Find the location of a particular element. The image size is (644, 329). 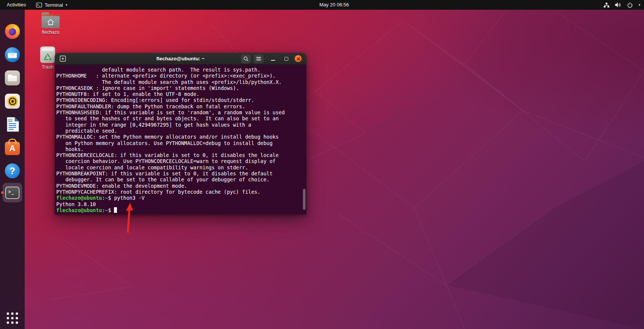

help-icon is located at coordinates (12, 171).